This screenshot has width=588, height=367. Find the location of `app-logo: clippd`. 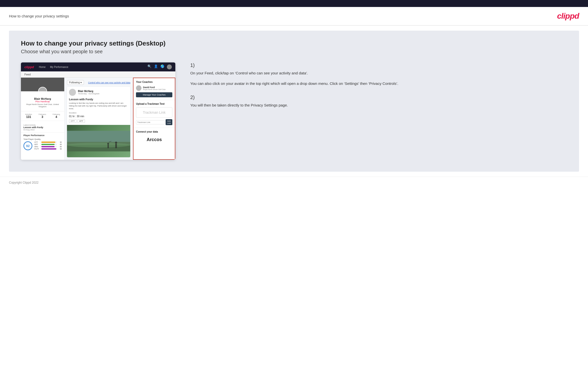

app-logo: clippd is located at coordinates (29, 67).